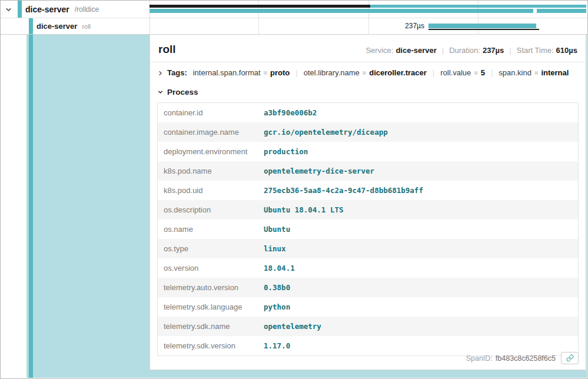  I want to click on span-bar-child-overlay, so click(260, 6).